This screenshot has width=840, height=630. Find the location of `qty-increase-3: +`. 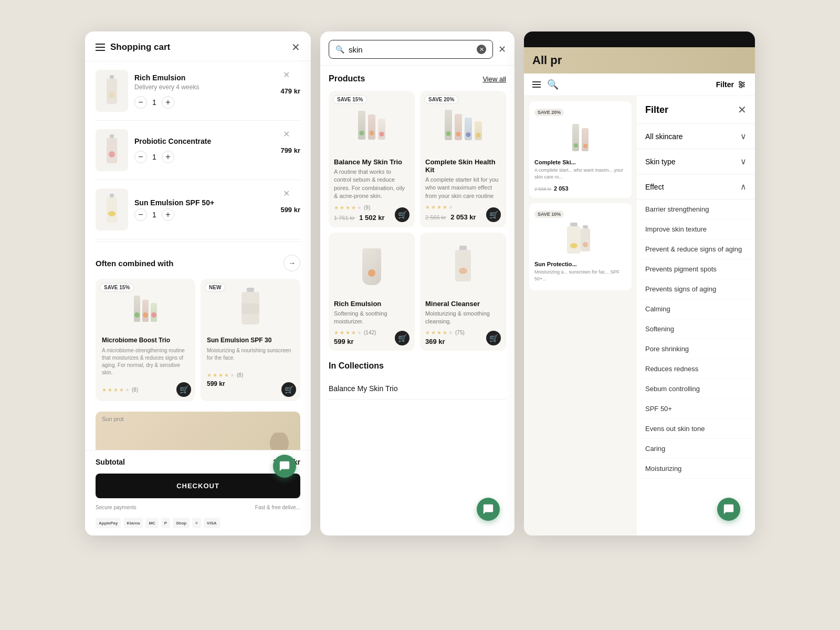

qty-increase-3: + is located at coordinates (168, 215).